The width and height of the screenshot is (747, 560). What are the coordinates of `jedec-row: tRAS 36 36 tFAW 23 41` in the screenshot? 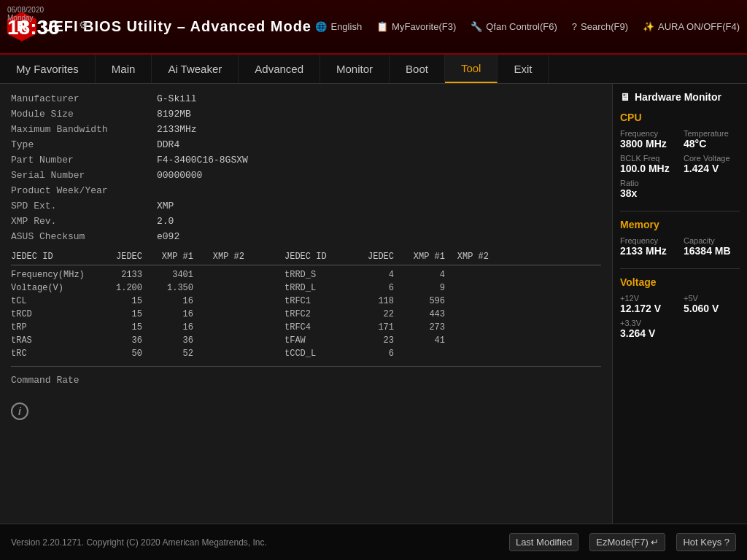 It's located at (306, 341).